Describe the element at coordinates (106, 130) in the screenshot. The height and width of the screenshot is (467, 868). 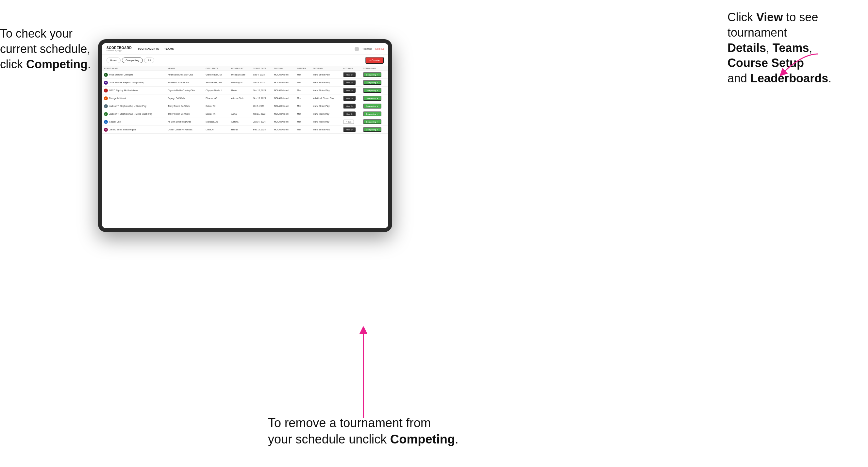
I see `team-logo: H` at that location.